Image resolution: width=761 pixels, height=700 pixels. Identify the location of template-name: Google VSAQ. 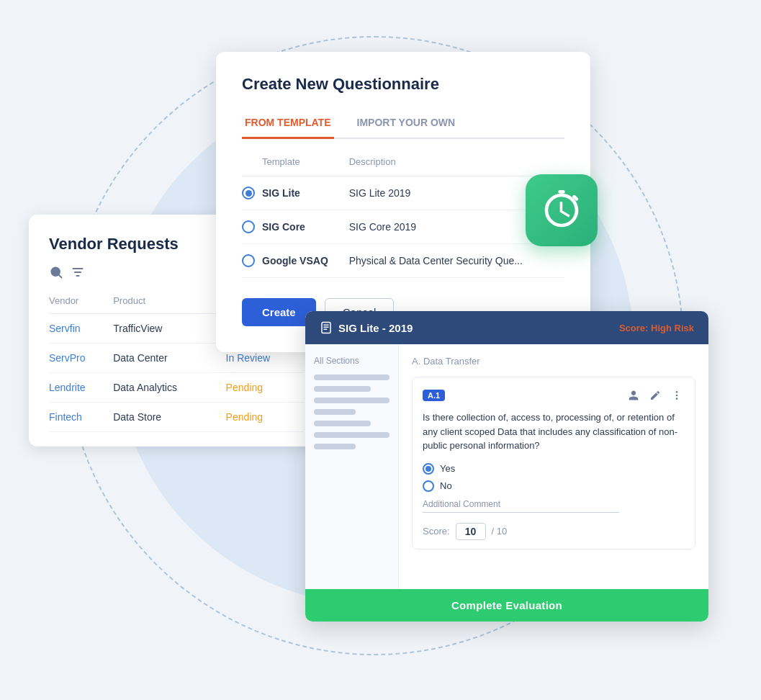
(295, 261).